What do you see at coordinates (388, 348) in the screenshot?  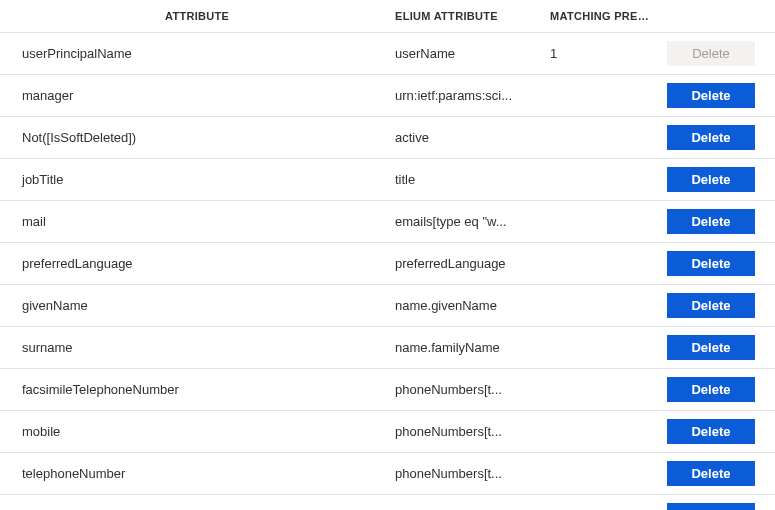 I see `table-row: surnamename.familyNameDelete` at bounding box center [388, 348].